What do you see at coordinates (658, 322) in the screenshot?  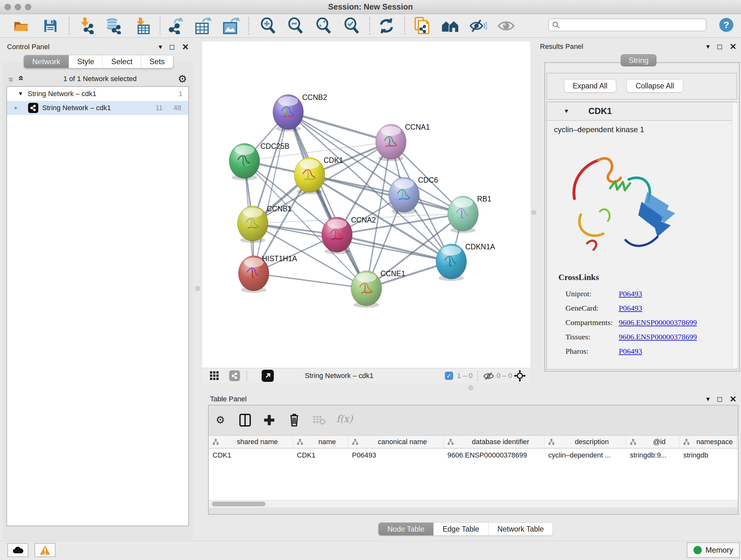 I see `compartments-link: 9606.ENSP00000378699` at bounding box center [658, 322].